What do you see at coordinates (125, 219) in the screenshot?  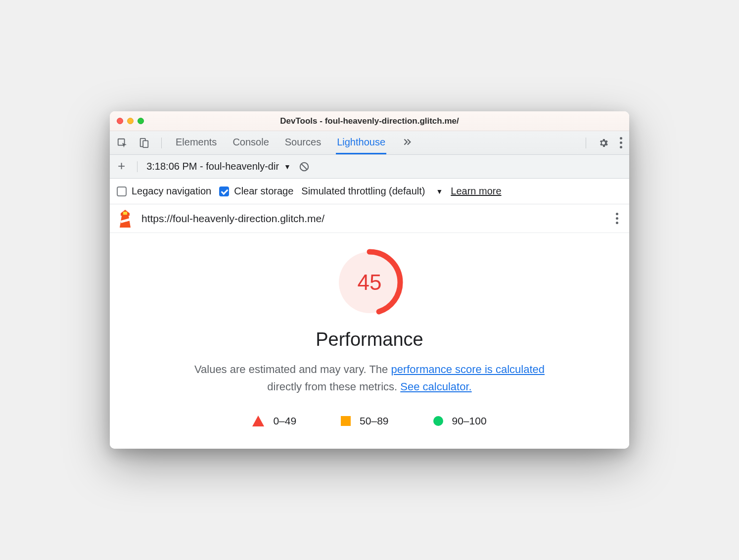 I see `lighthouse-logo-icon` at bounding box center [125, 219].